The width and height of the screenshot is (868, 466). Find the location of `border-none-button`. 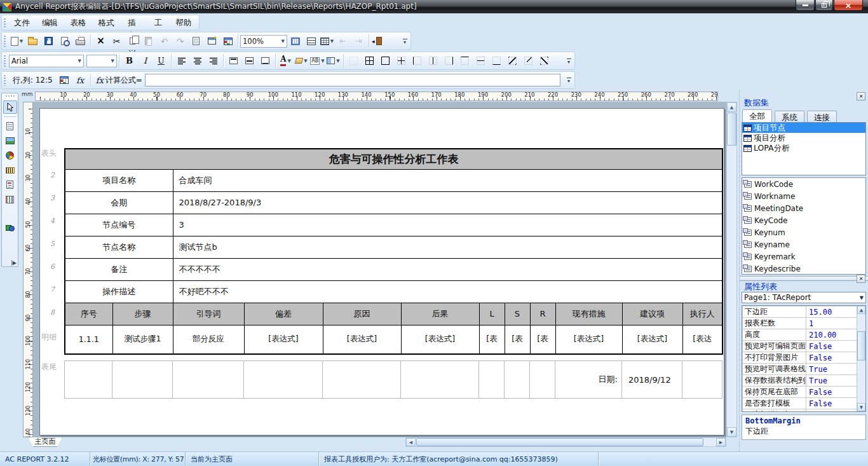

border-none-button is located at coordinates (353, 61).